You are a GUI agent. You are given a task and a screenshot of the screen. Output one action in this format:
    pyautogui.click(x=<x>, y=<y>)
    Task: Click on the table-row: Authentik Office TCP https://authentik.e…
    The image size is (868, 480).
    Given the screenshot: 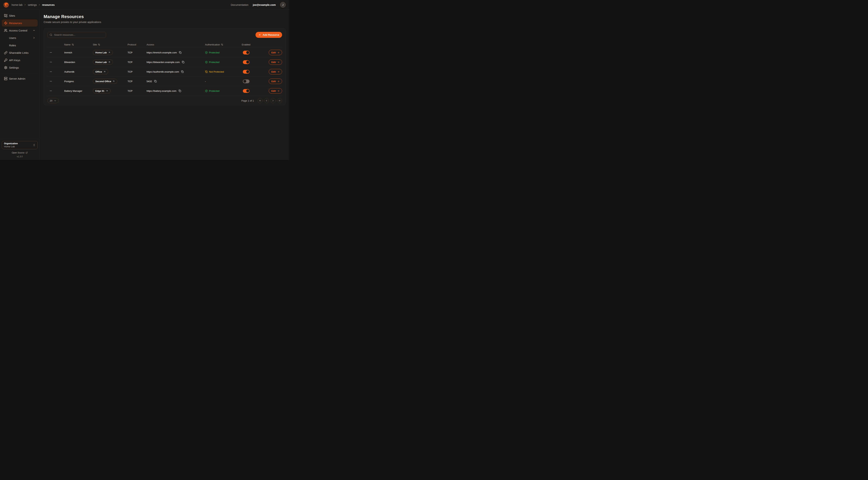 What is the action you would take?
    pyautogui.click(x=165, y=71)
    